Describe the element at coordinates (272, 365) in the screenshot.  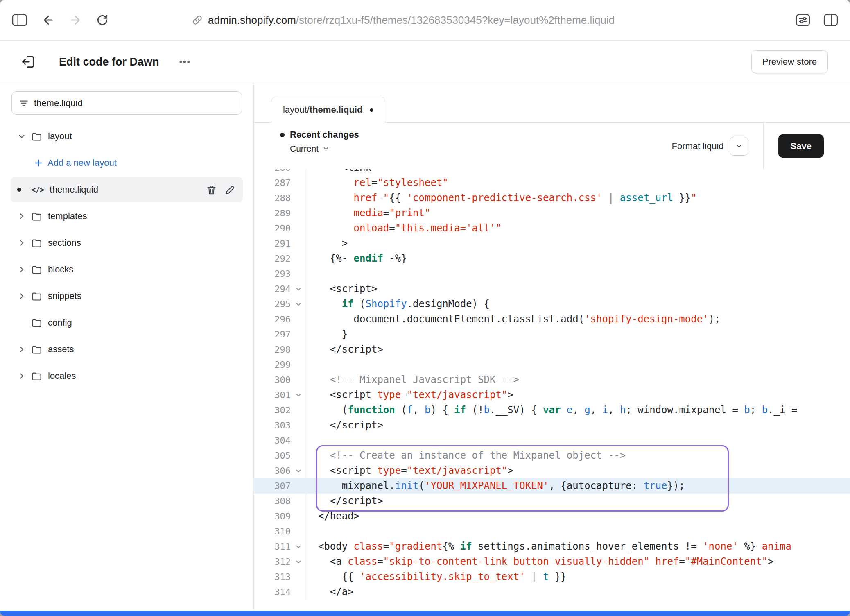
I see `line-number: 299` at that location.